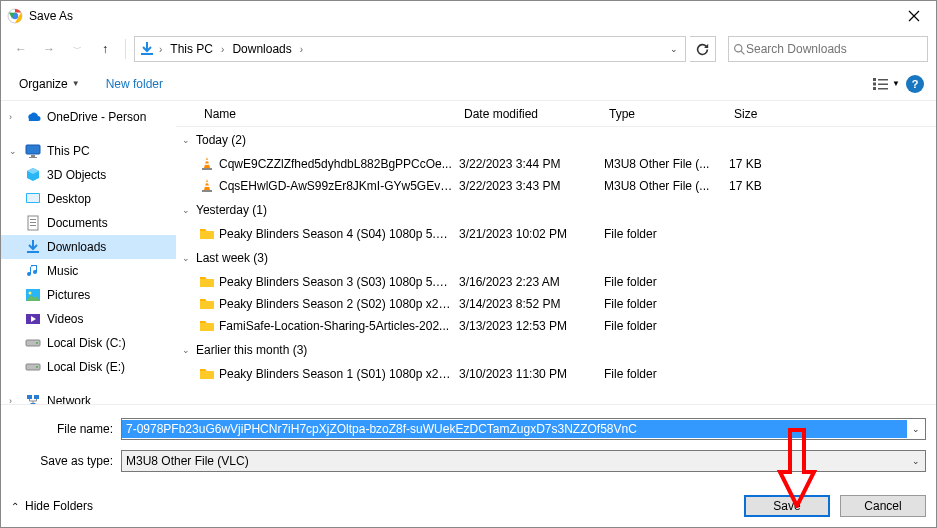  Describe the element at coordinates (15, 16) in the screenshot. I see `chrome-icon` at that location.